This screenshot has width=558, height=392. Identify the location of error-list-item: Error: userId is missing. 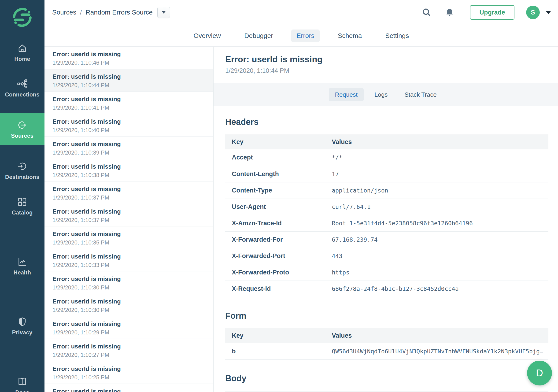
(129, 388).